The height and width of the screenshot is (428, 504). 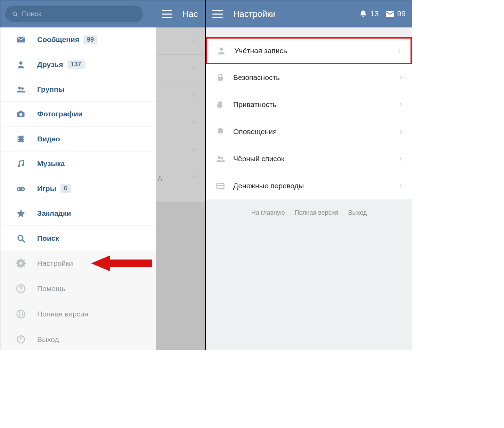 What do you see at coordinates (51, 89) in the screenshot?
I see `sidebar-item-label: Группы` at bounding box center [51, 89].